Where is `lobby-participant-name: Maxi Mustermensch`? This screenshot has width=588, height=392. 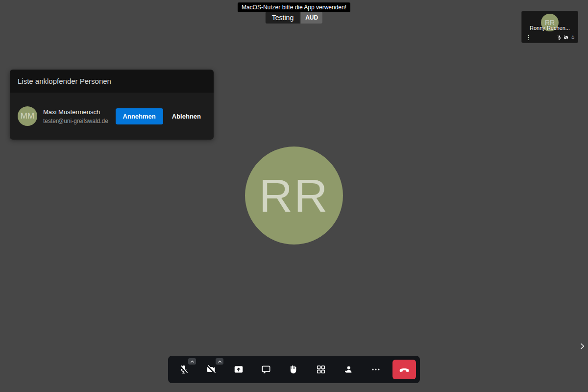 lobby-participant-name: Maxi Mustermensch is located at coordinates (79, 112).